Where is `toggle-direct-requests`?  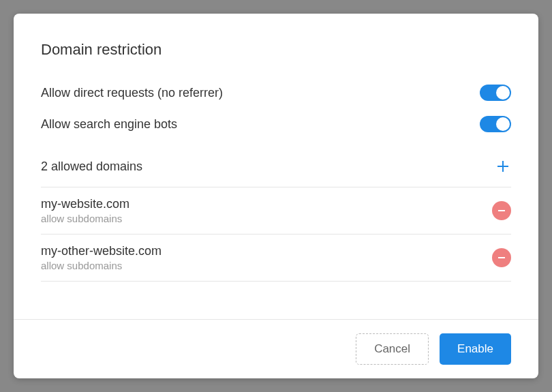 toggle-direct-requests is located at coordinates (495, 93).